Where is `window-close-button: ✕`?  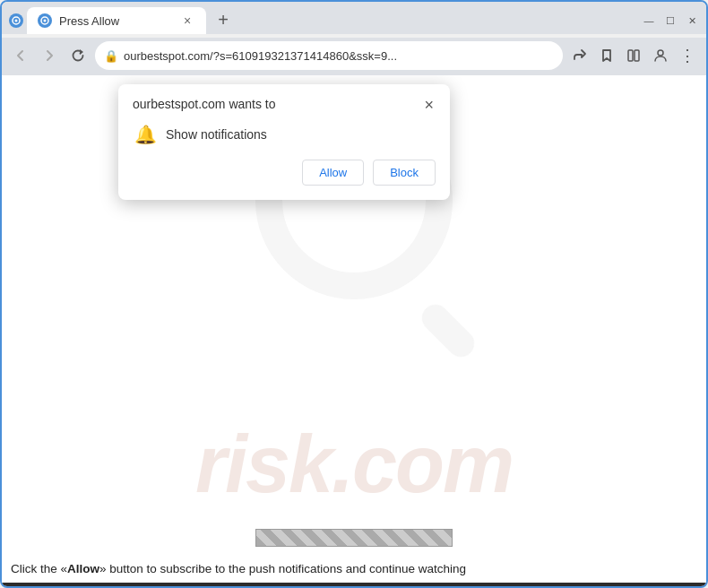
window-close-button: ✕ is located at coordinates (692, 21).